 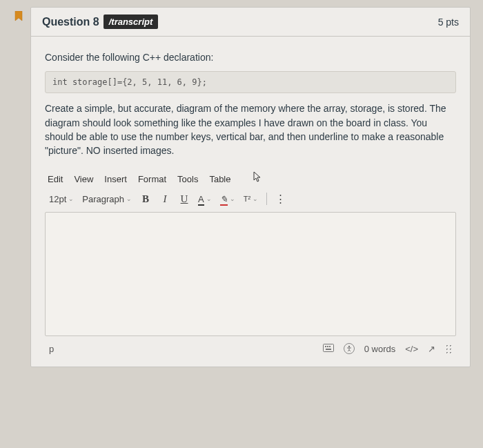 I want to click on highlight-icon: ✎, so click(x=224, y=199).